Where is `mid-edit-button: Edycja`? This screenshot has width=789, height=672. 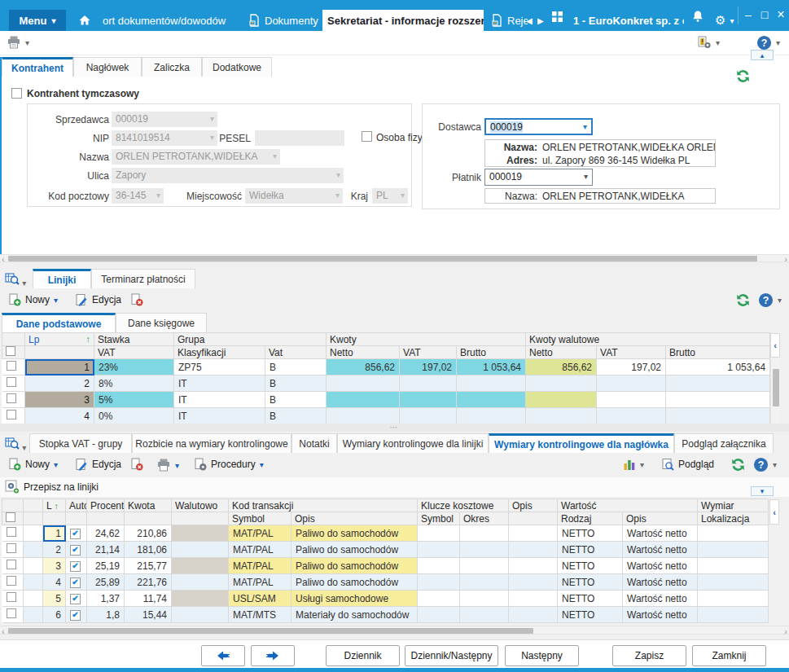
mid-edit-button: Edycja is located at coordinates (98, 300).